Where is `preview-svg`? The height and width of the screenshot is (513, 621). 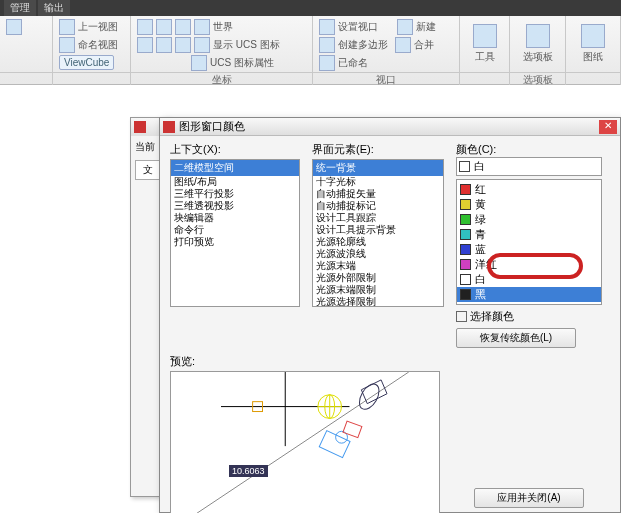 preview-svg is located at coordinates (305, 442).